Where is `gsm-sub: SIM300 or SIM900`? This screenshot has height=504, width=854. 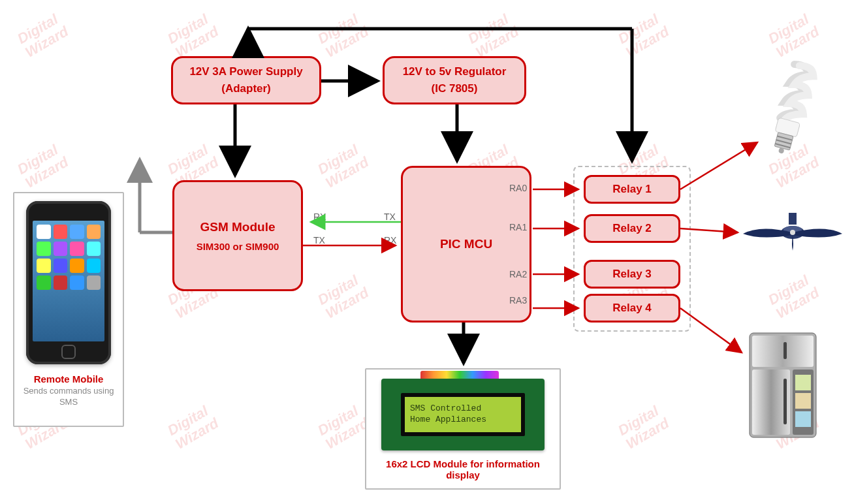
gsm-sub: SIM300 or SIM900 is located at coordinates (238, 247).